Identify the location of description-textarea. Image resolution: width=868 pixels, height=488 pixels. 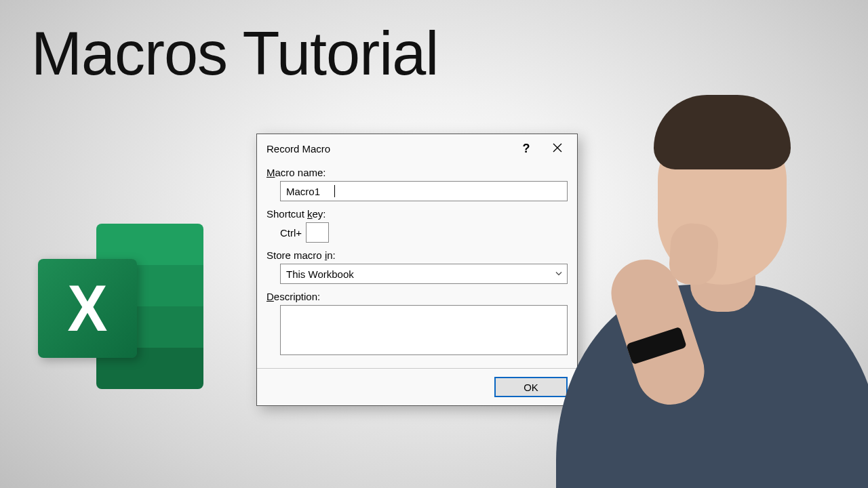
(424, 330).